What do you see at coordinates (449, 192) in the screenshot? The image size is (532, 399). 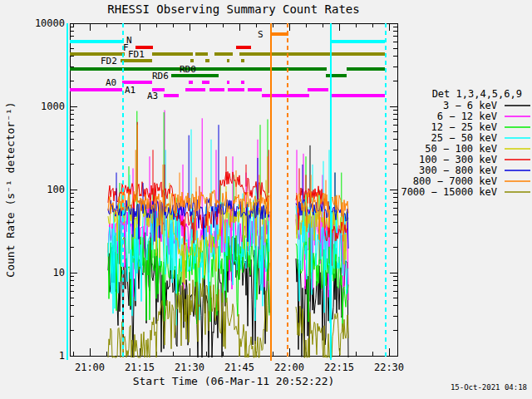 I see `legend-entry-label: 7000 − 15000 keV` at bounding box center [449, 192].